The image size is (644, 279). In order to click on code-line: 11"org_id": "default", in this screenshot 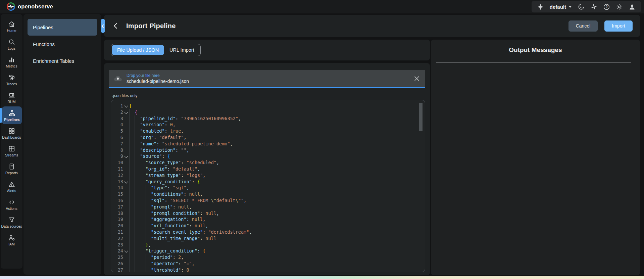, I will do `click(268, 169)`.